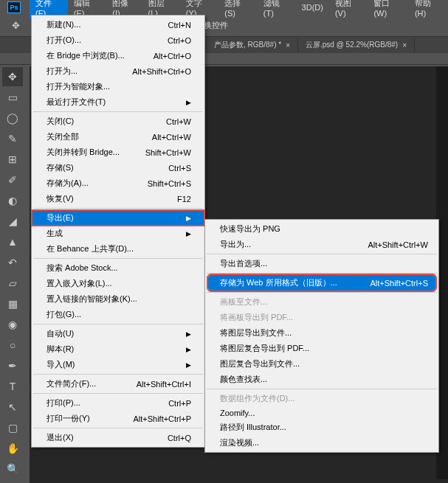 The height and width of the screenshot is (483, 448). I want to click on options-label: 换控件, so click(216, 25).